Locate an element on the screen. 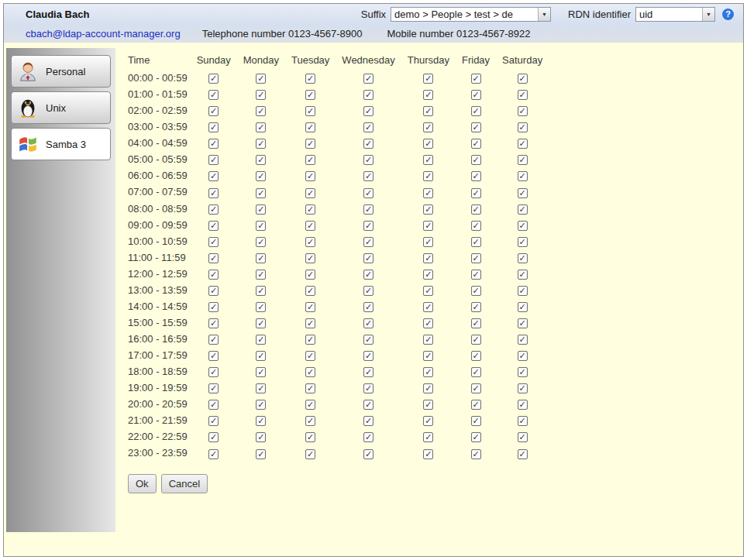 The width and height of the screenshot is (747, 560). suffix-select: demo > People > test > de ▼ is located at coordinates (471, 14).